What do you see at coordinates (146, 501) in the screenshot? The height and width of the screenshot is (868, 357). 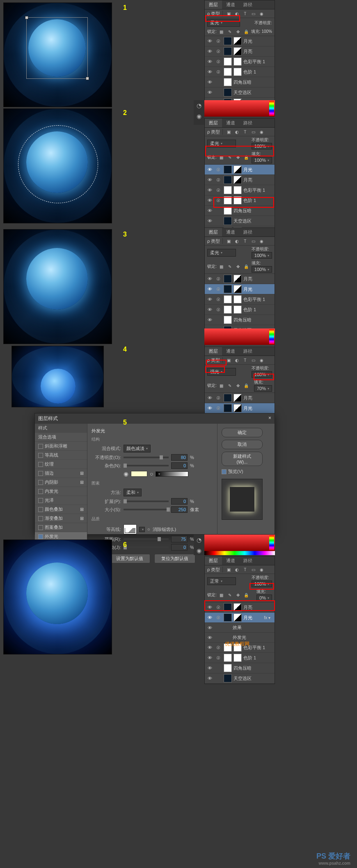 I see `spread-slider` at bounding box center [146, 501].